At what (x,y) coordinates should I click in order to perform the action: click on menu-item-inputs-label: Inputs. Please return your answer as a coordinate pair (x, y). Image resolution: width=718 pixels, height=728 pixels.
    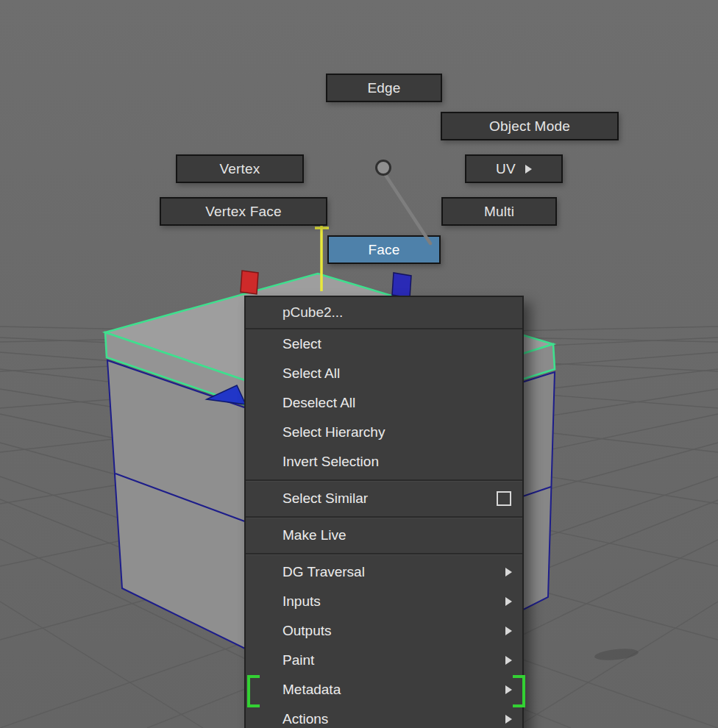
    Looking at the image, I should click on (302, 602).